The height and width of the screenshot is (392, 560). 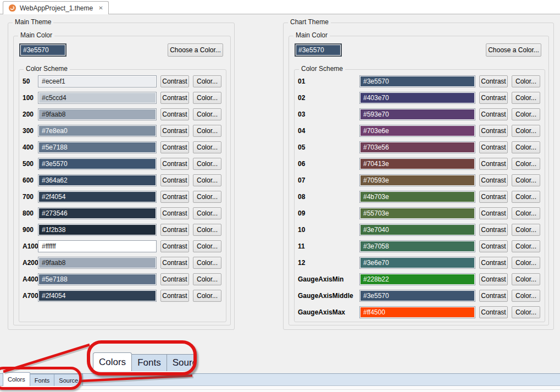 I want to click on color-value-field: #eceef1, so click(x=97, y=81).